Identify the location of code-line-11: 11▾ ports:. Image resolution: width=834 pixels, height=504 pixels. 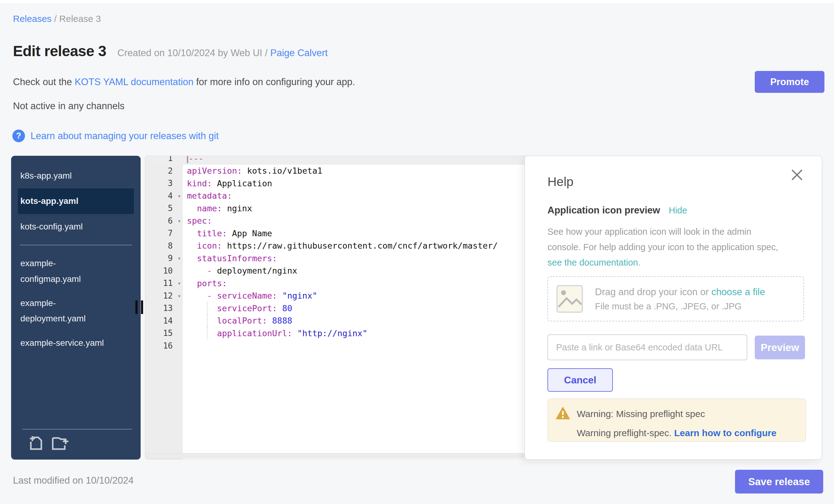
(335, 283).